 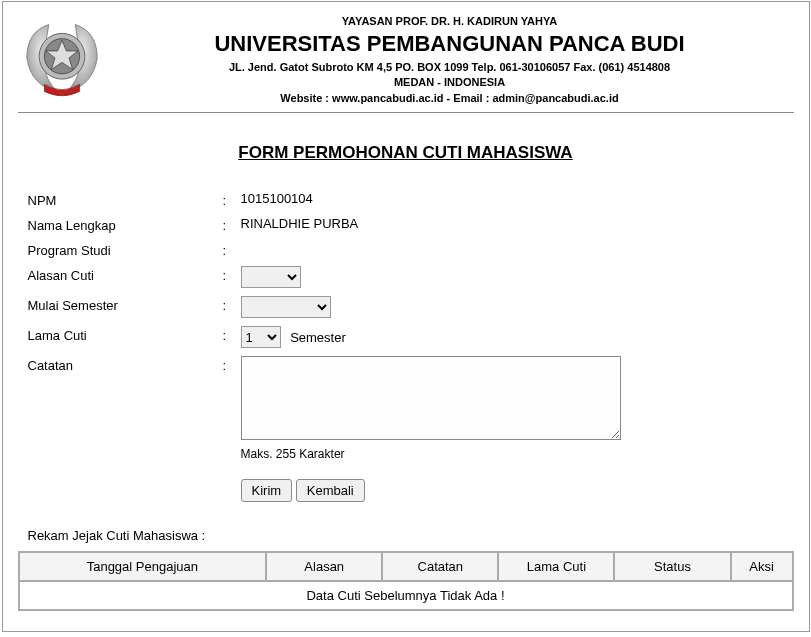 I want to click on select-lama-cuti: 1, so click(x=261, y=337).